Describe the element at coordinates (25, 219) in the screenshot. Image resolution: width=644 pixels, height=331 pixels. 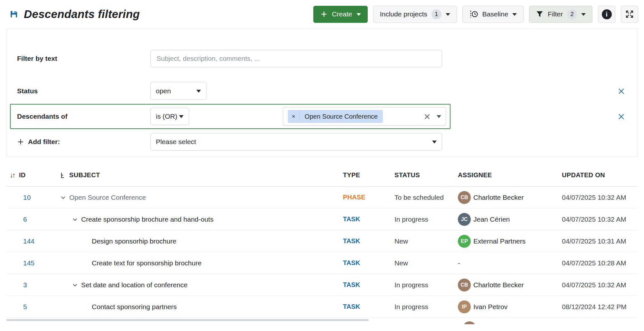
I see `work-package-id-link: 6` at that location.